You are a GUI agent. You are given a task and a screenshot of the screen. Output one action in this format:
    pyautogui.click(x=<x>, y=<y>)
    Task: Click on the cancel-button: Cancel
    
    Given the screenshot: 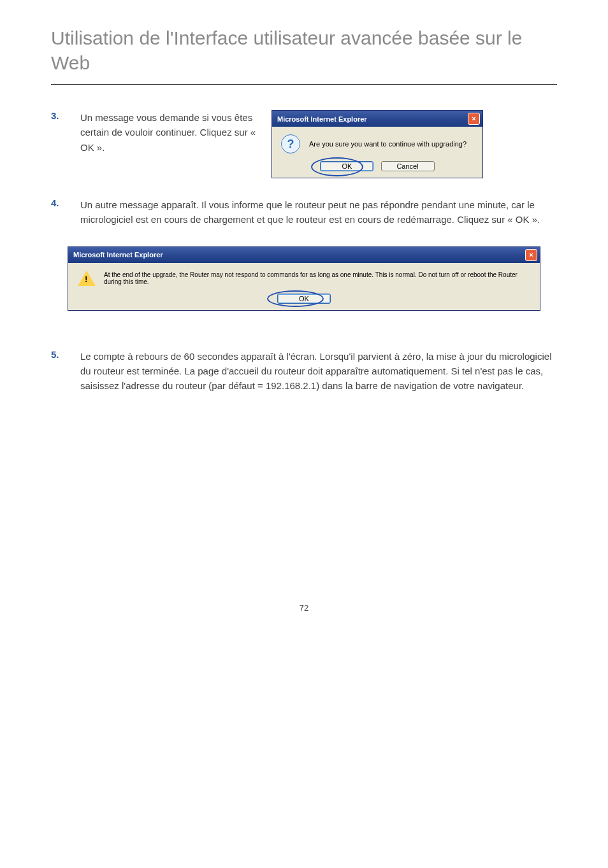 What is the action you would take?
    pyautogui.click(x=408, y=166)
    